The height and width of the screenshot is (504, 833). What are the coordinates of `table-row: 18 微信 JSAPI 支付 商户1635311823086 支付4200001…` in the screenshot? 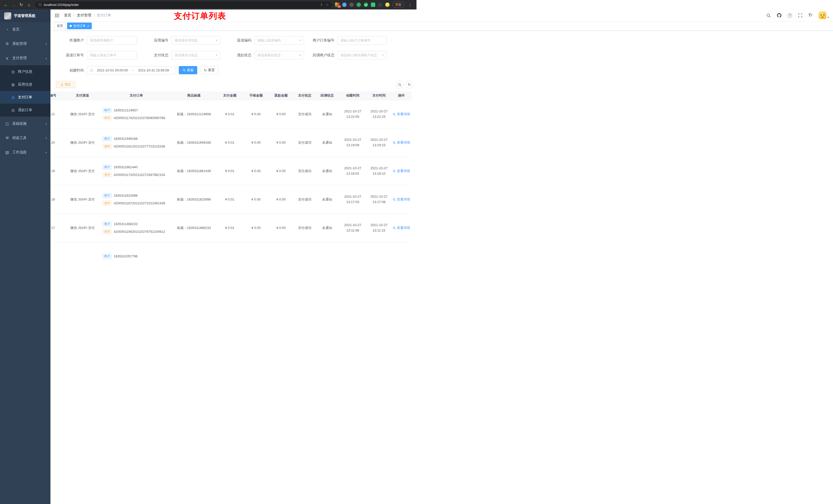 It's located at (231, 199).